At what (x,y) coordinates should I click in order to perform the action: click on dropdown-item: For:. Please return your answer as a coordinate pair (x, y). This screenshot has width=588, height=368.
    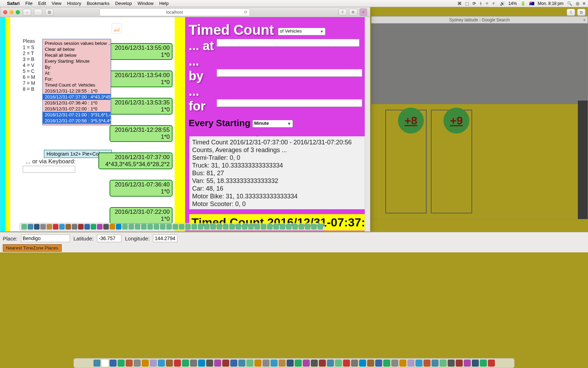
    Looking at the image, I should click on (77, 79).